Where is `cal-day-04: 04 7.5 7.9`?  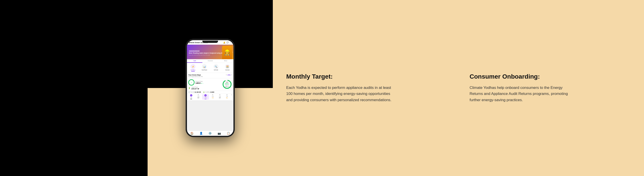
cal-day-04: 04 7.5 7.9 is located at coordinates (212, 97).